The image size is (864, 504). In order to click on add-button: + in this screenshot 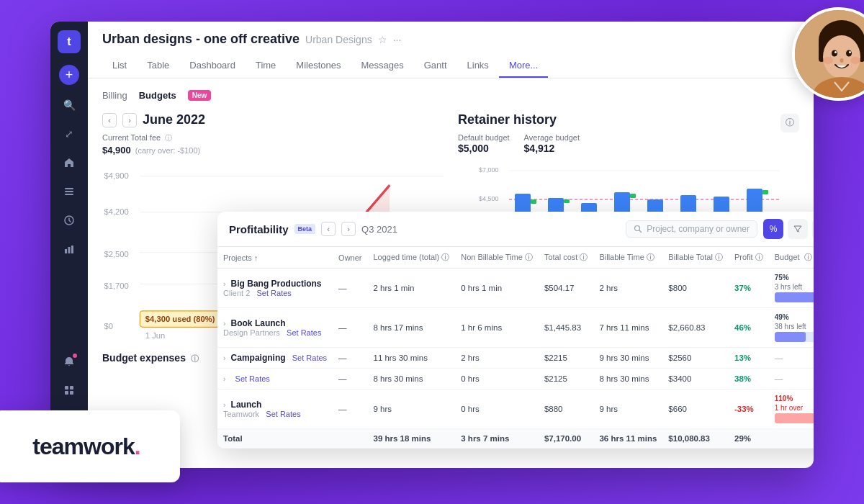, I will do `click(69, 75)`.